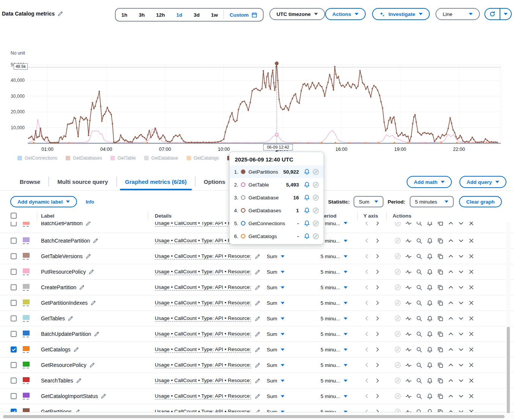  What do you see at coordinates (161, 158) in the screenshot?
I see `legend-item-getdatabase: GetDatabase` at bounding box center [161, 158].